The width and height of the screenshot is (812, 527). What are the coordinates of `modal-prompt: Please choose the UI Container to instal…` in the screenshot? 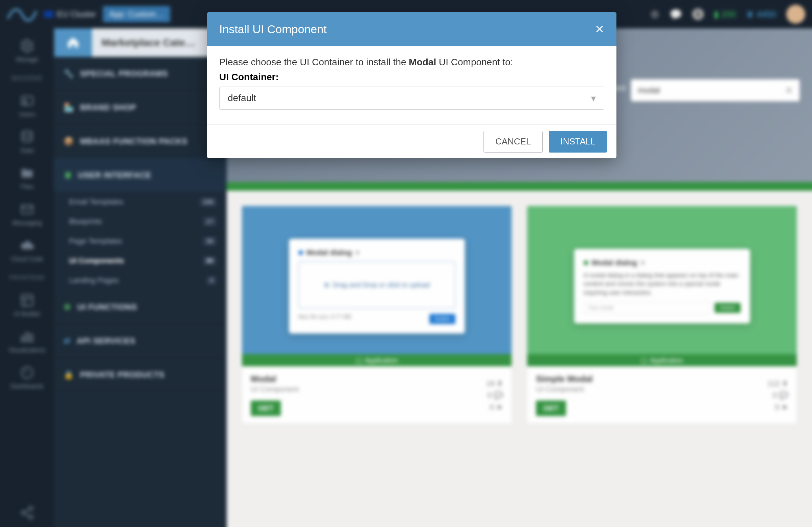 It's located at (412, 62).